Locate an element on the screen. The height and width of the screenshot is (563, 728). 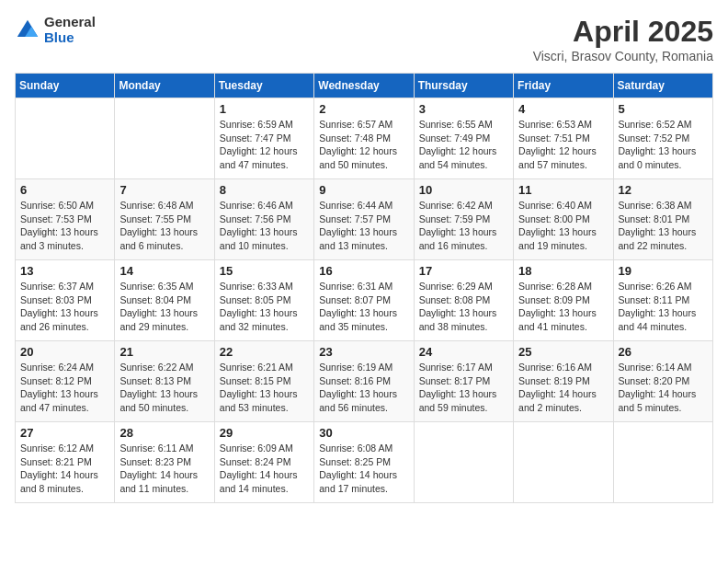
day-number: 8 is located at coordinates (265, 190).